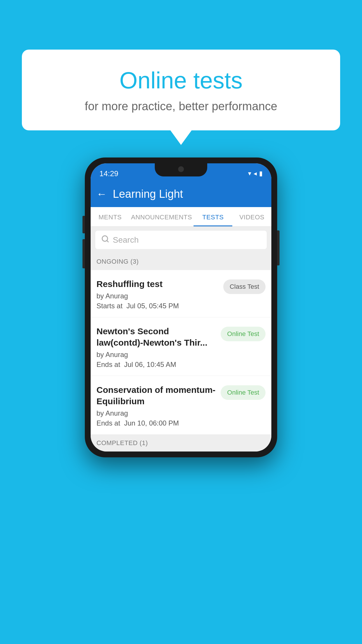 This screenshot has height=644, width=362. Describe the element at coordinates (102, 194) in the screenshot. I see `back-button: ←` at that location.